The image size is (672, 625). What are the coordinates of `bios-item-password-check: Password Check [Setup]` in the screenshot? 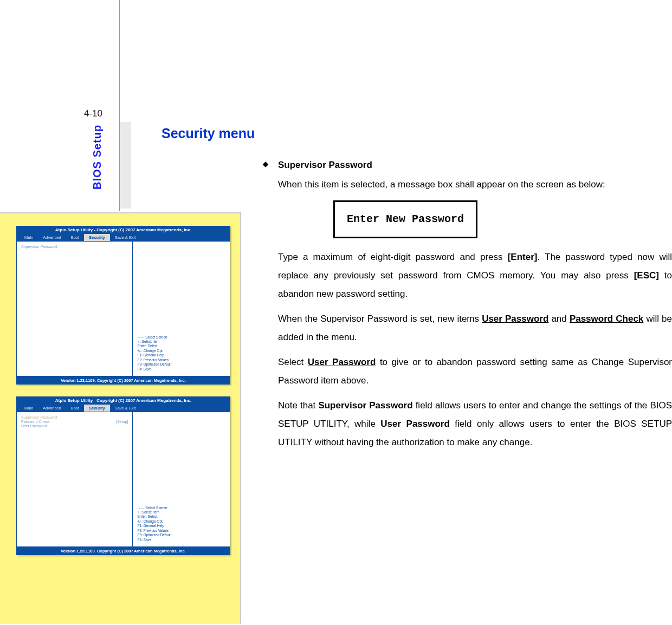 It's located at (75, 421).